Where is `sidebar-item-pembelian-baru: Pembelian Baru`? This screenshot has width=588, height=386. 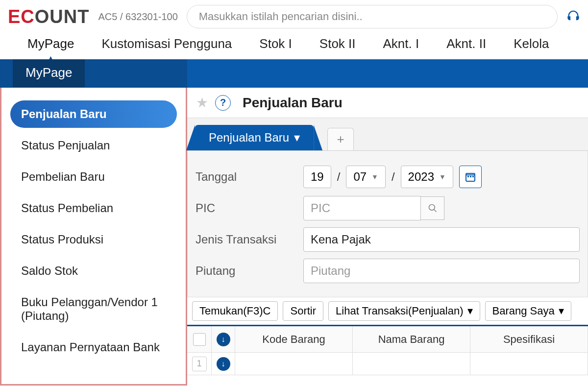 sidebar-item-pembelian-baru: Pembelian Baru is located at coordinates (94, 177).